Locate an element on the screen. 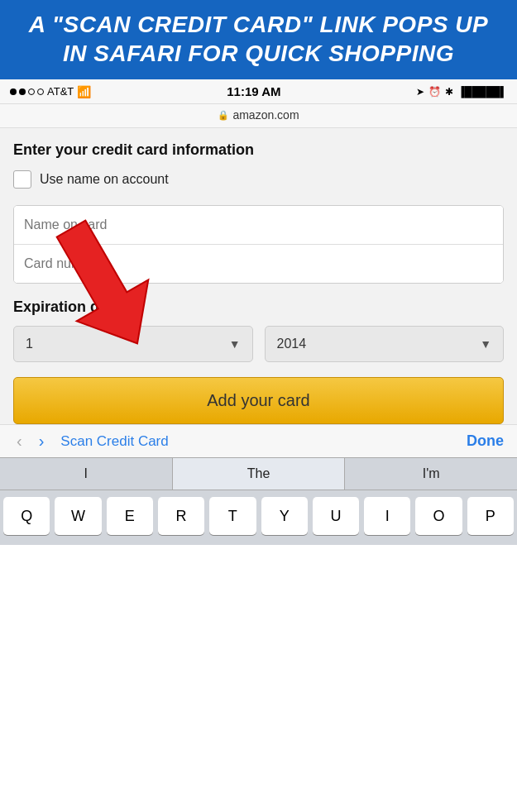 The height and width of the screenshot is (812, 517). card-info-inputs is located at coordinates (258, 245).